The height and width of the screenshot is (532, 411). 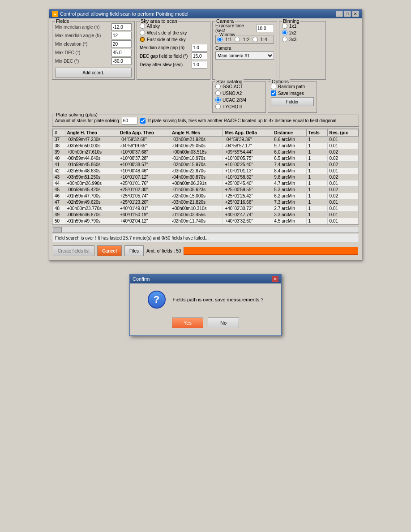 What do you see at coordinates (206, 196) in the screenshot?
I see `table-row: 46-01h59m47.700s+25°01'05.74"-02h00m15.0…` at bounding box center [206, 196].